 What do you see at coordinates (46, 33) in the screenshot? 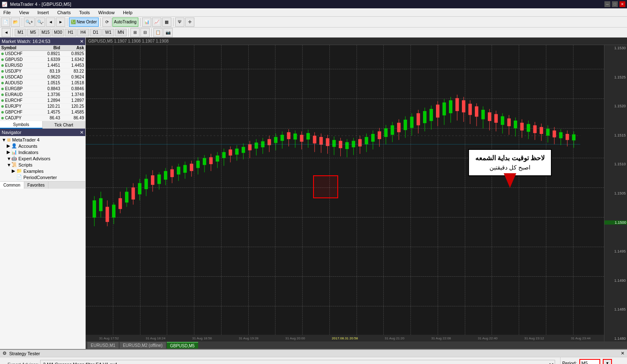
I see `period-m15: M15` at bounding box center [46, 33].